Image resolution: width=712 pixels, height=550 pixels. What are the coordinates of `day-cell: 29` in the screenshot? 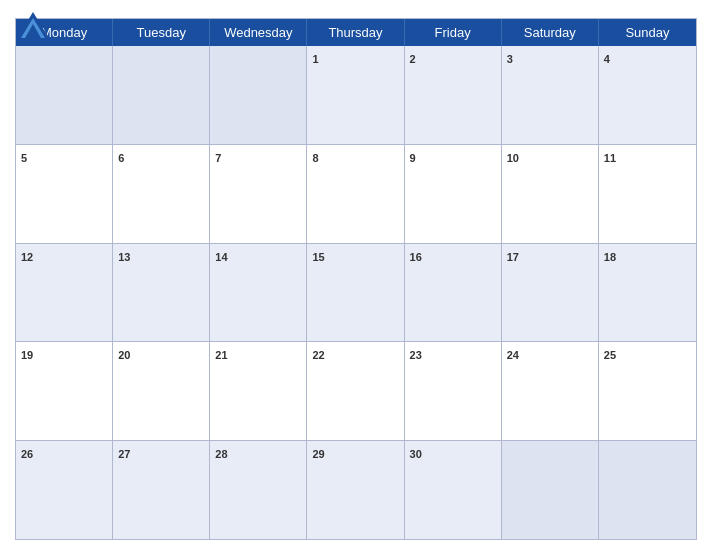 It's located at (356, 490).